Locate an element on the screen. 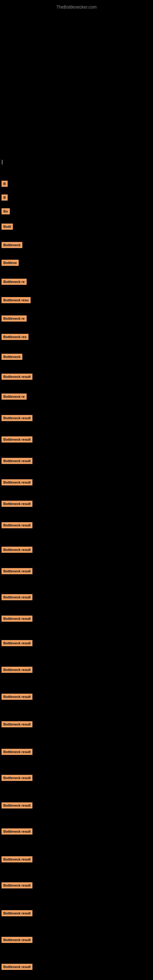 This screenshot has width=153, height=980. bottleneck-label-29: Bottleneck result is located at coordinates (17, 752).